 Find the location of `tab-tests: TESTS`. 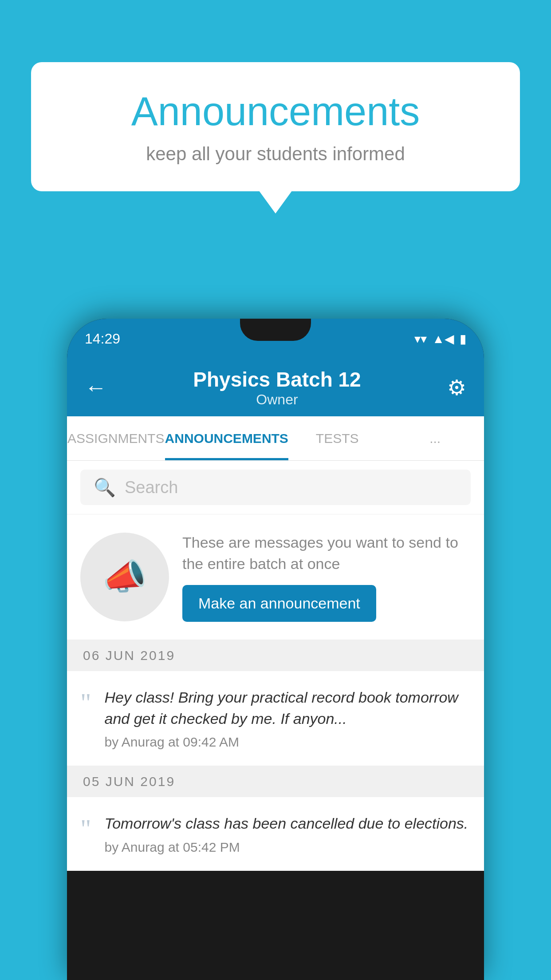

tab-tests: TESTS is located at coordinates (337, 439).